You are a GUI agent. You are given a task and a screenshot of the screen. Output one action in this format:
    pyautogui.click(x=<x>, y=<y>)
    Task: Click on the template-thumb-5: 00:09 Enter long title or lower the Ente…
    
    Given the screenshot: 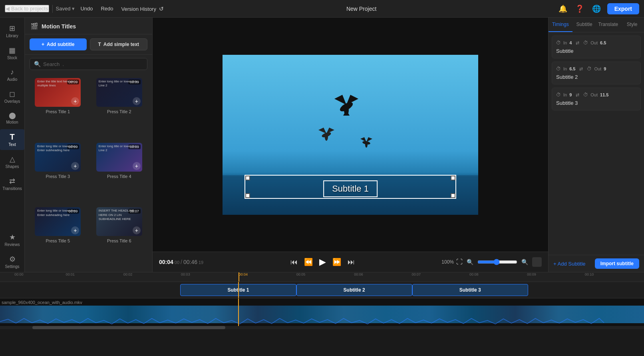 What is the action you would take?
    pyautogui.click(x=58, y=222)
    